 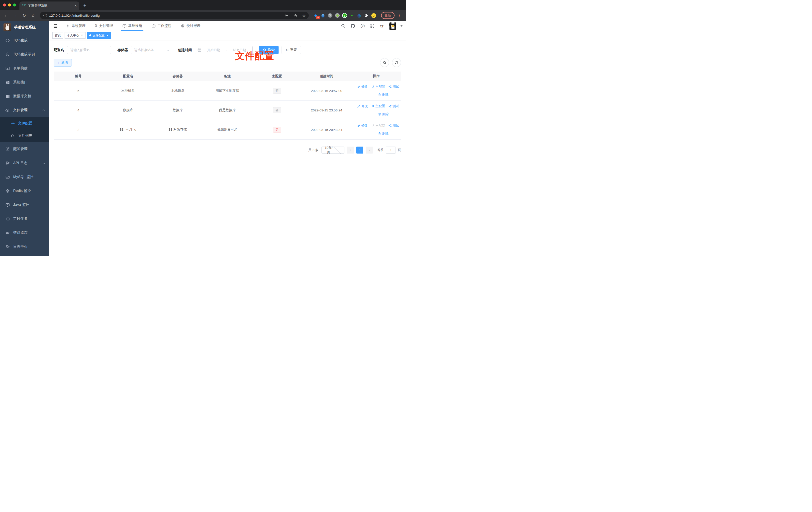 I want to click on nav-item-system: 系统管理, so click(x=76, y=26).